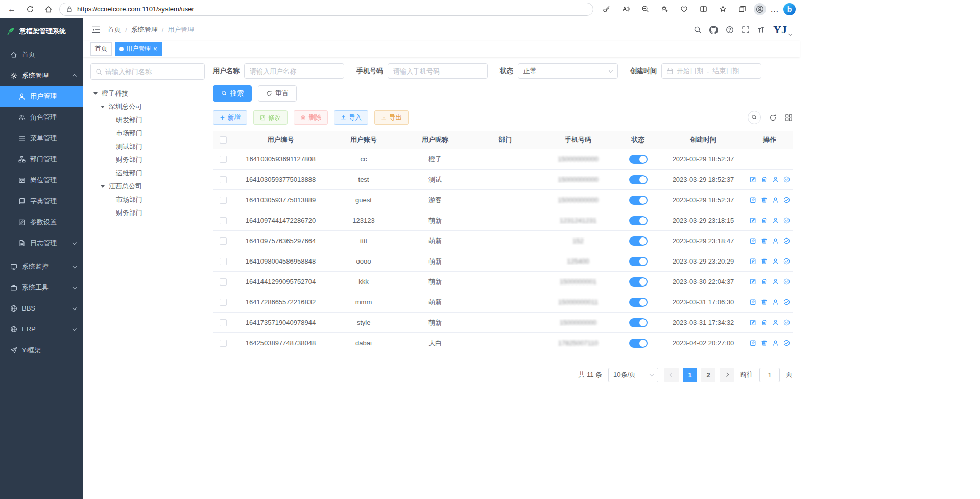 This screenshot has width=980, height=499. Describe the element at coordinates (761, 30) in the screenshot. I see `font-size-icon` at that location.